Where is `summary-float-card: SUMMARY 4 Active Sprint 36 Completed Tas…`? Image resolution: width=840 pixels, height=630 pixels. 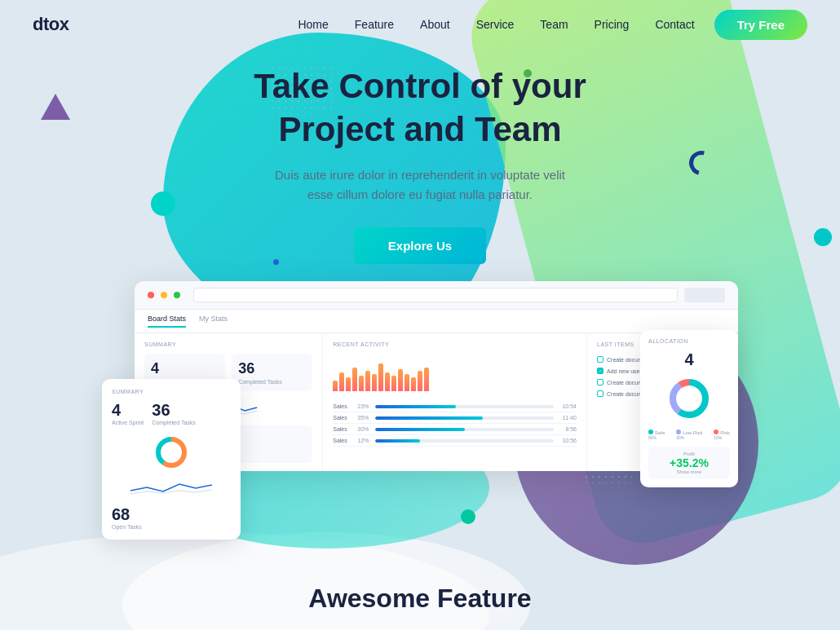
summary-float-card: SUMMARY 4 Active Sprint 36 Completed Tas… is located at coordinates (171, 460).